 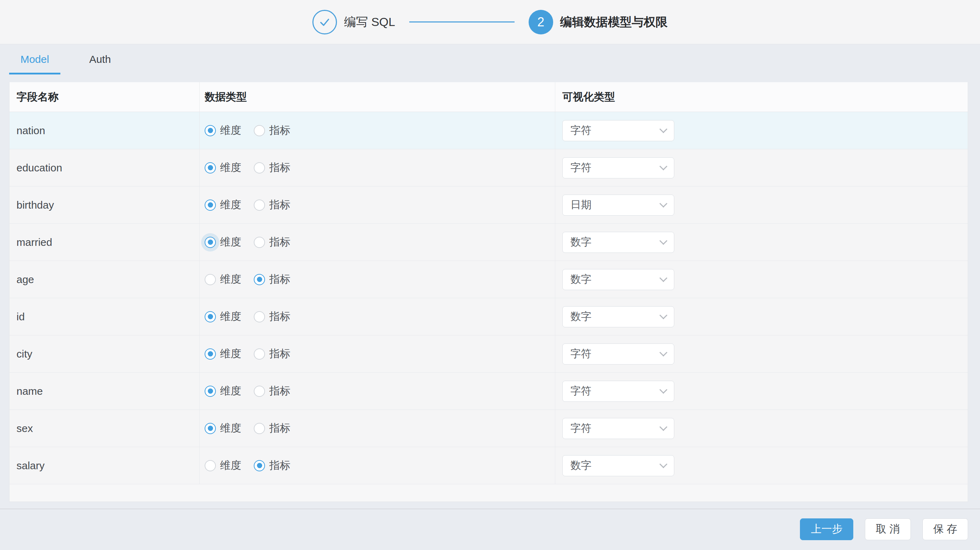 I want to click on field-name: city, so click(x=24, y=354).